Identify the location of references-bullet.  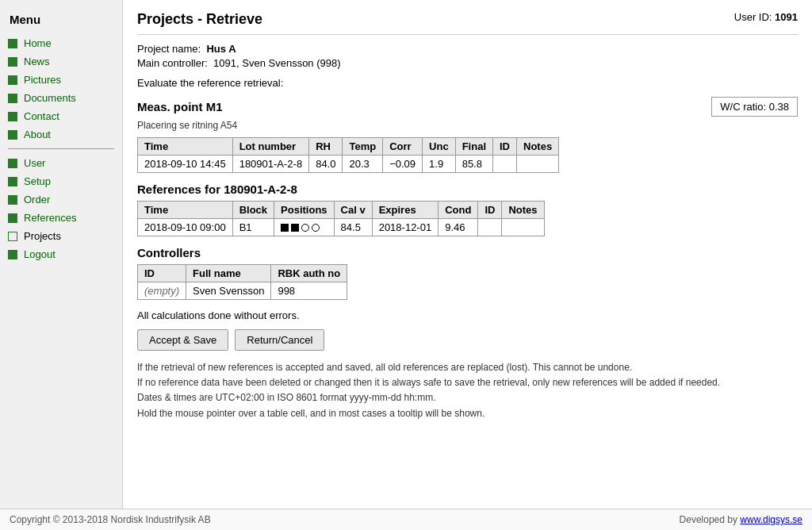
(13, 218).